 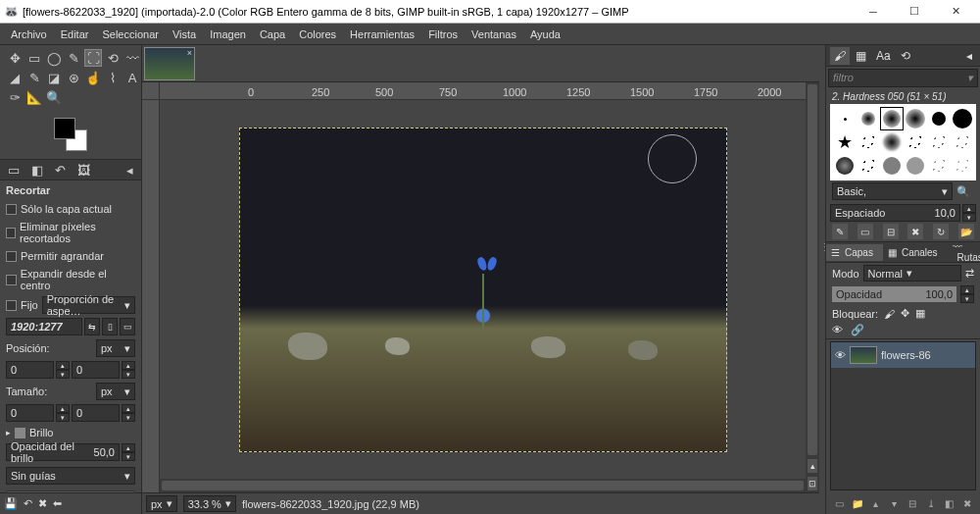 What do you see at coordinates (96, 413) in the screenshot?
I see `size-h-input: 0` at bounding box center [96, 413].